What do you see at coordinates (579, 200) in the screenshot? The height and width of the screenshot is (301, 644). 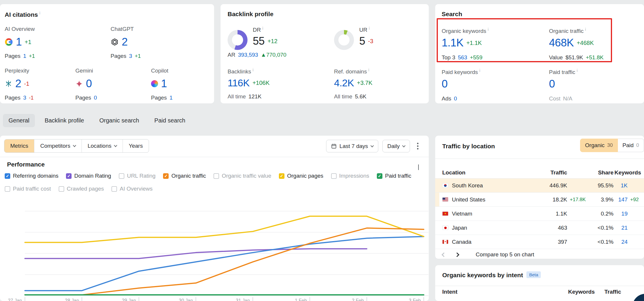 I see `traffic-delta: +17.8K` at bounding box center [579, 200].